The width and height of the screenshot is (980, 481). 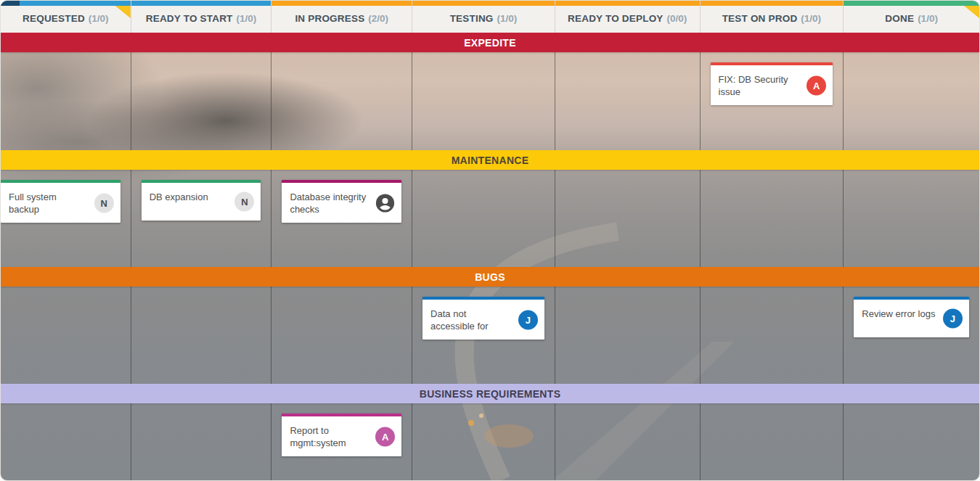 What do you see at coordinates (912, 317) in the screenshot?
I see `kanban-card: Review error logs J` at bounding box center [912, 317].